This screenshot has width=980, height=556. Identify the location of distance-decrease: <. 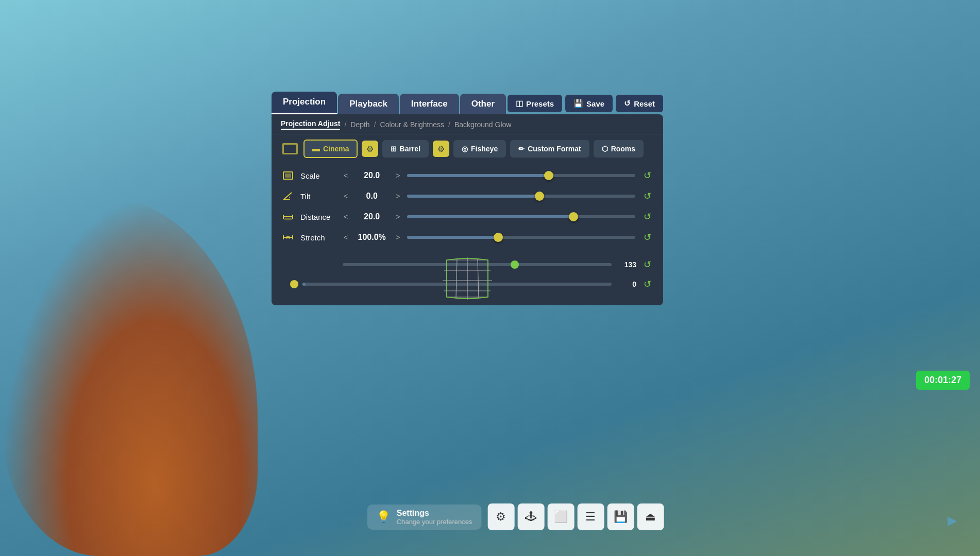
(346, 217).